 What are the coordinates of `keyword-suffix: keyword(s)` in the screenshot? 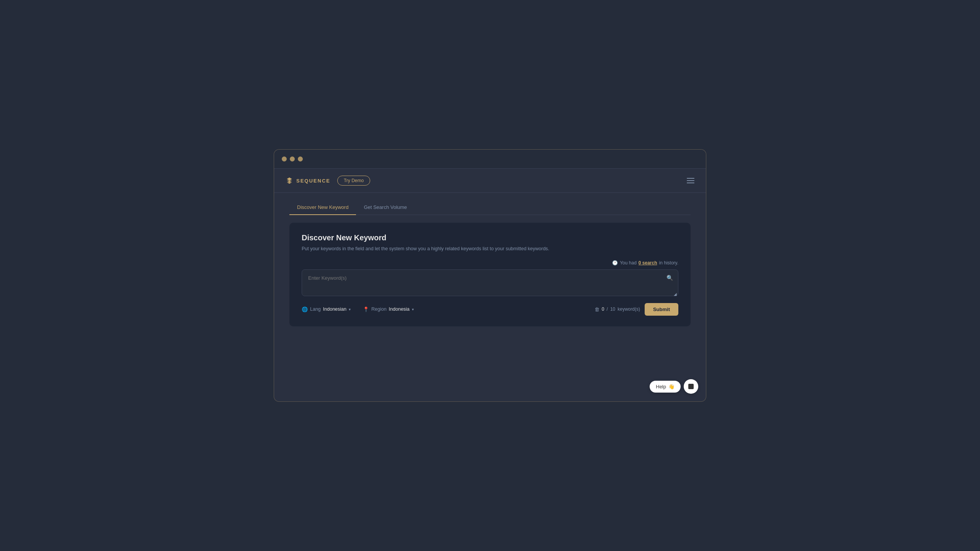 It's located at (629, 309).